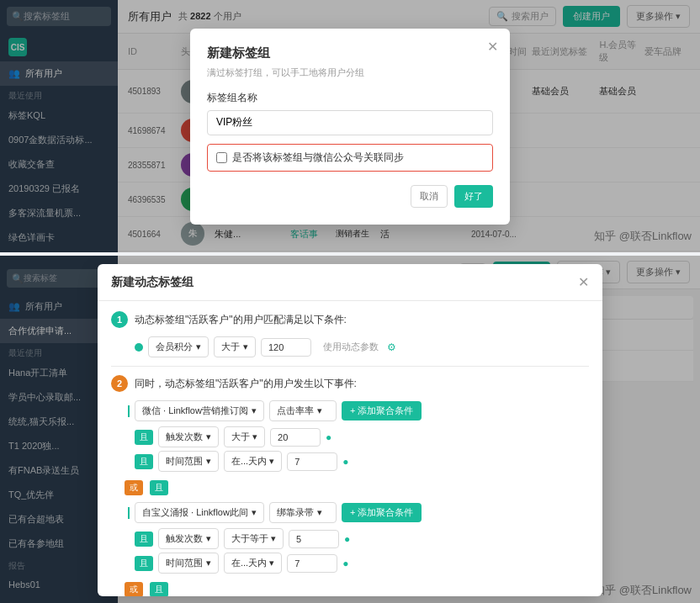 The height and width of the screenshot is (603, 700). Describe the element at coordinates (350, 158) in the screenshot. I see `sync-checkbox-row: 是否将该标签组与微信公众号关联同步` at that location.